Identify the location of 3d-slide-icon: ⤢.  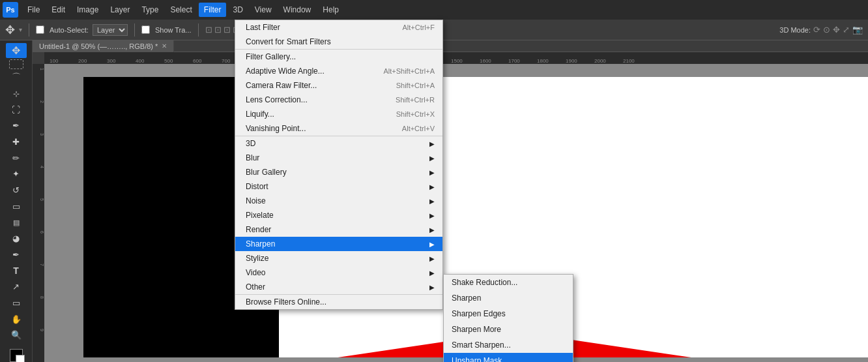
(846, 30).